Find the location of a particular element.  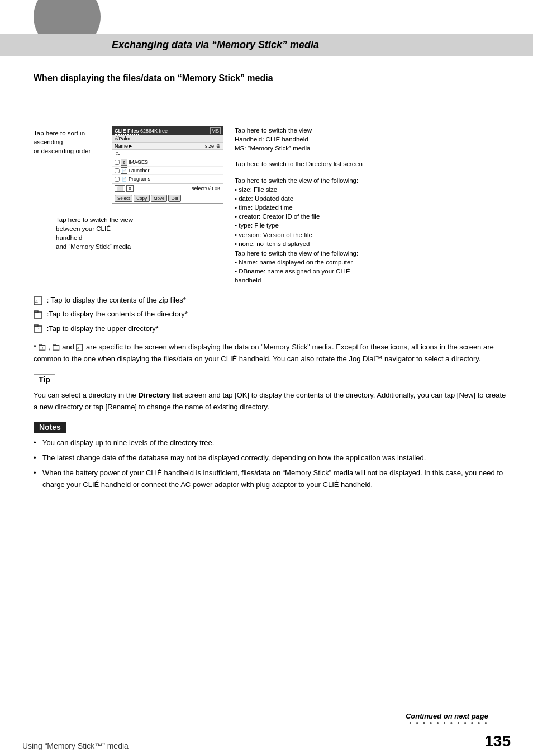

header-bar: Exchanging data via “Memory Stick” media is located at coordinates (266, 45).